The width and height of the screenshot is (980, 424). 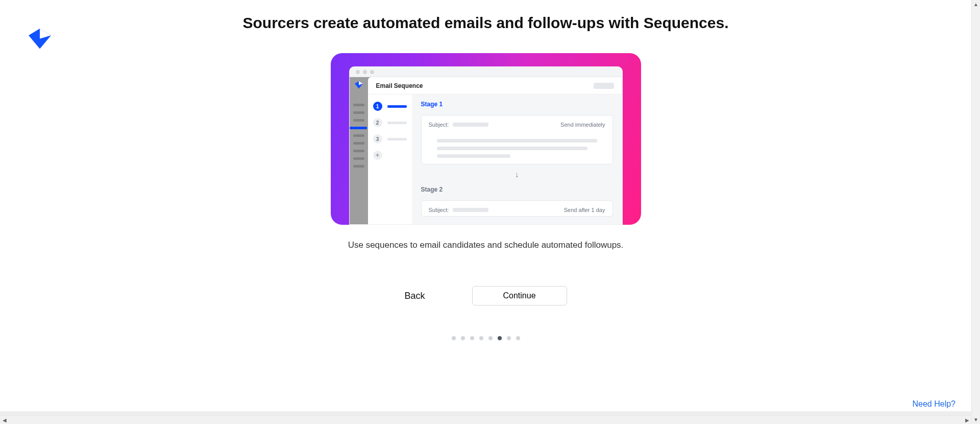 What do you see at coordinates (414, 296) in the screenshot?
I see `back-button: Back` at bounding box center [414, 296].